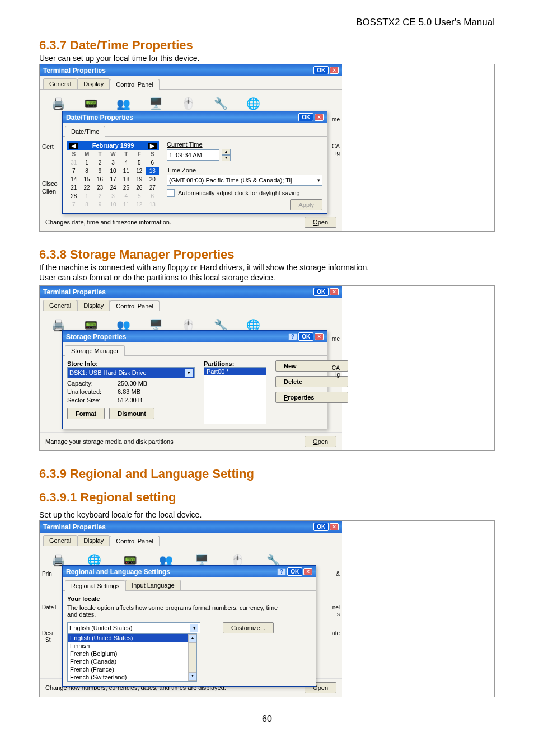 The height and width of the screenshot is (756, 534). Describe the element at coordinates (245, 180) in the screenshot. I see `timezone-select: (GMT-08:00) Pacific Time (US & Canada); …` at that location.